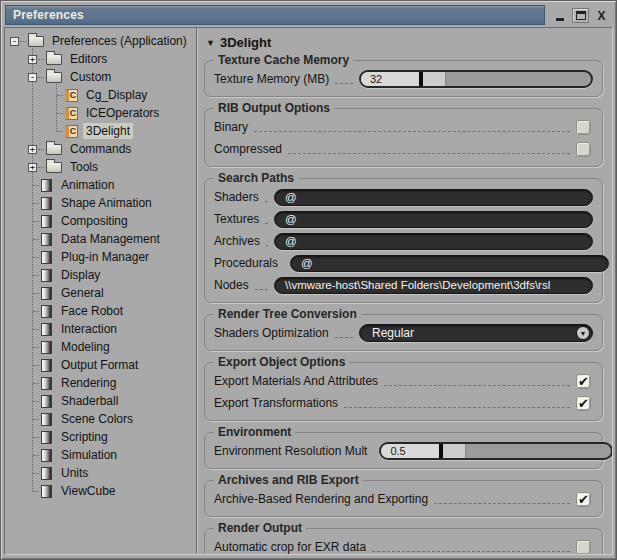 This screenshot has width=617, height=560. What do you see at coordinates (434, 220) in the screenshot?
I see `textures-path-field: @` at bounding box center [434, 220].